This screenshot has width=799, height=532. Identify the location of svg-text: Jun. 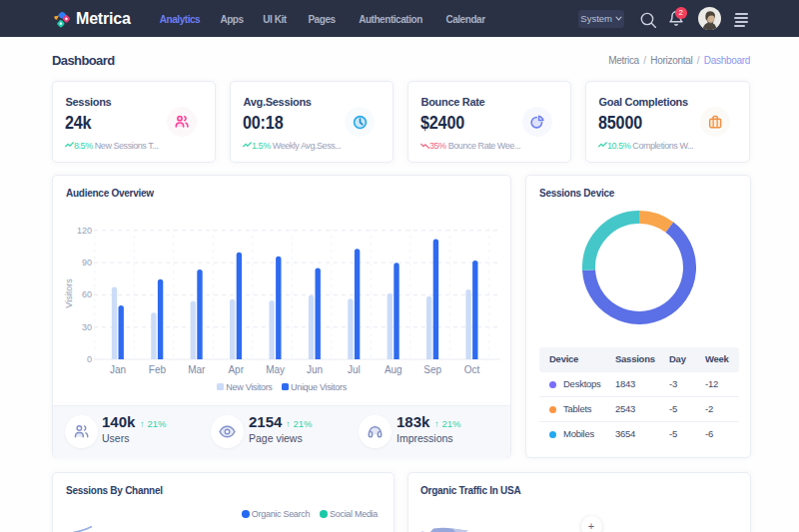
(315, 369).